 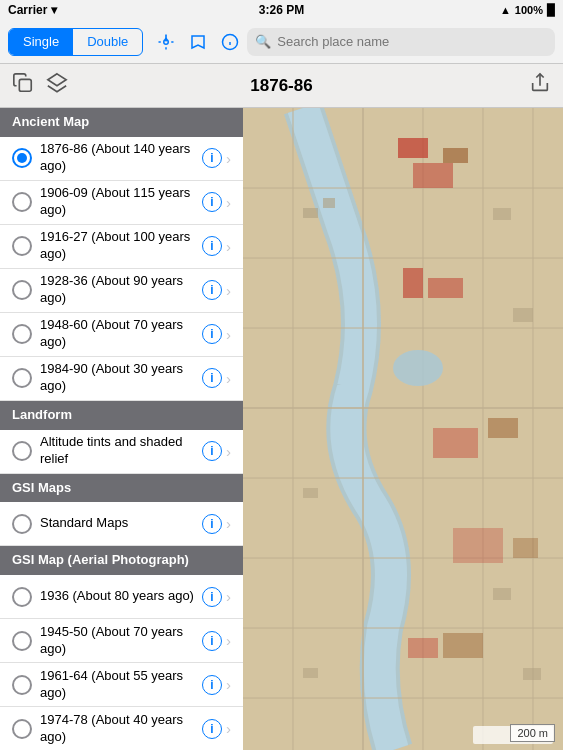 I want to click on share-icon-btn, so click(x=540, y=86).